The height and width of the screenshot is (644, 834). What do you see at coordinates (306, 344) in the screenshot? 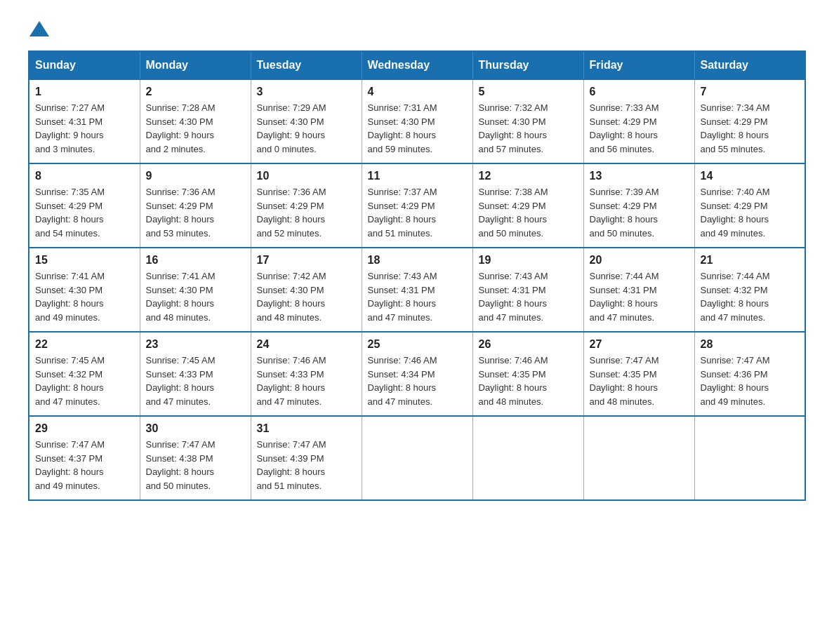
I see `day-number: 24` at bounding box center [306, 344].